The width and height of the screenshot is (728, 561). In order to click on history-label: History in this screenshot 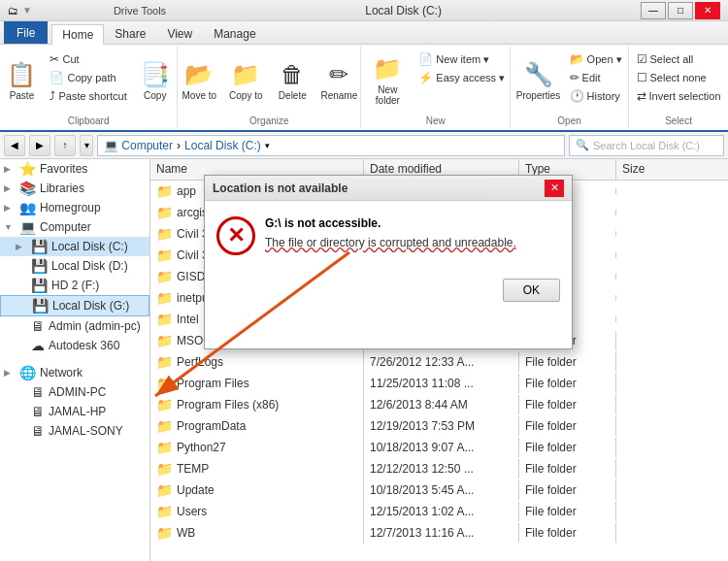, I will do `click(604, 96)`.